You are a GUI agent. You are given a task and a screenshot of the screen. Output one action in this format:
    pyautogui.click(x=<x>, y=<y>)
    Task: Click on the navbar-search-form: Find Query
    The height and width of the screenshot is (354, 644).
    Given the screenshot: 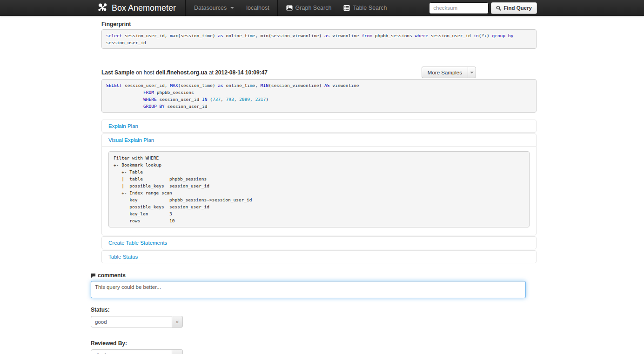 What is the action you would take?
    pyautogui.click(x=483, y=8)
    